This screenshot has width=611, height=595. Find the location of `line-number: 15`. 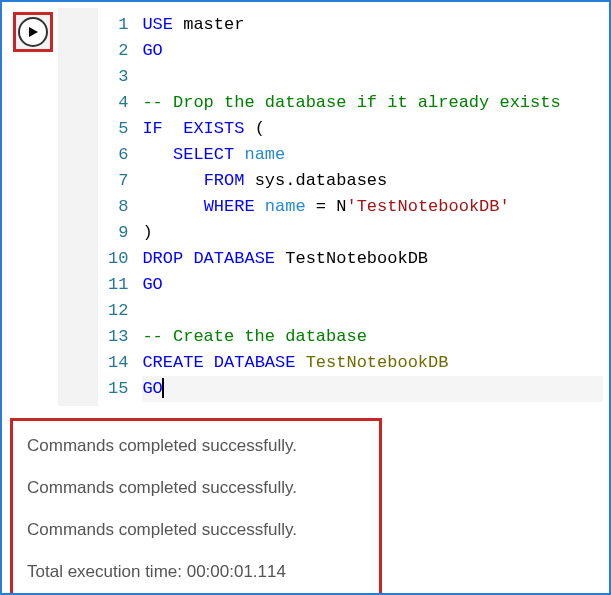

line-number: 15 is located at coordinates (118, 389).